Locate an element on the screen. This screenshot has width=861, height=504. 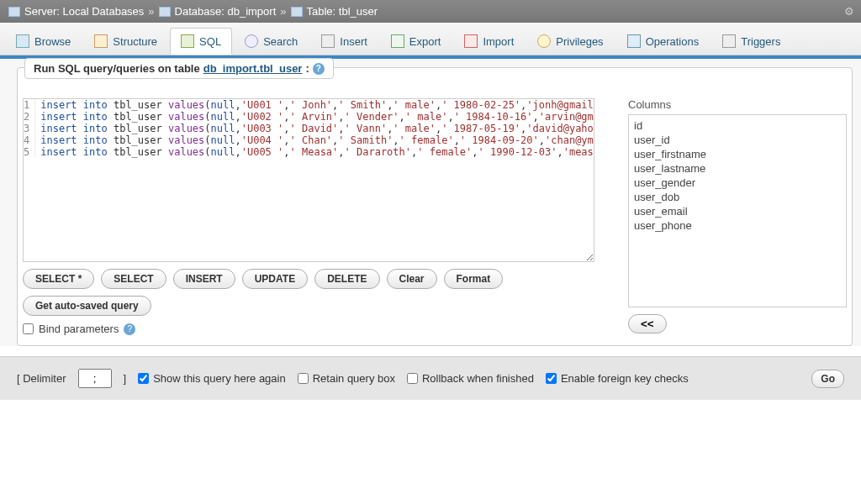
columns-list: iduser_iduser_firstnameuser_lastnameuser… is located at coordinates (737, 211).